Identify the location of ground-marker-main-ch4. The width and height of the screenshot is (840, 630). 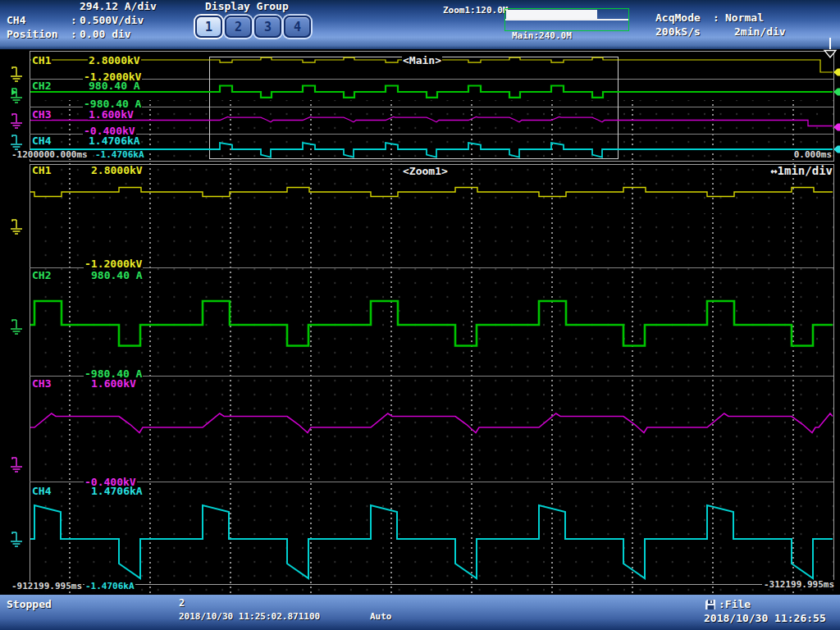
(16, 143).